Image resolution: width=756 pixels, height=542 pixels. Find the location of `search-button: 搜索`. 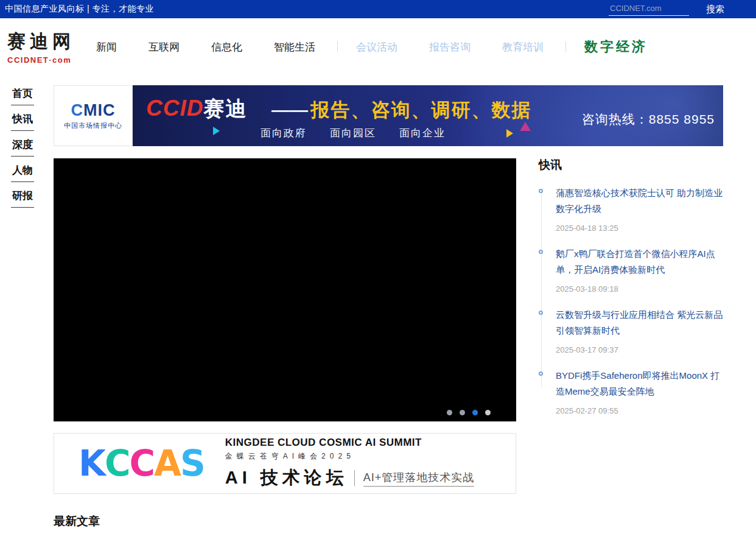

search-button: 搜索 is located at coordinates (715, 10).